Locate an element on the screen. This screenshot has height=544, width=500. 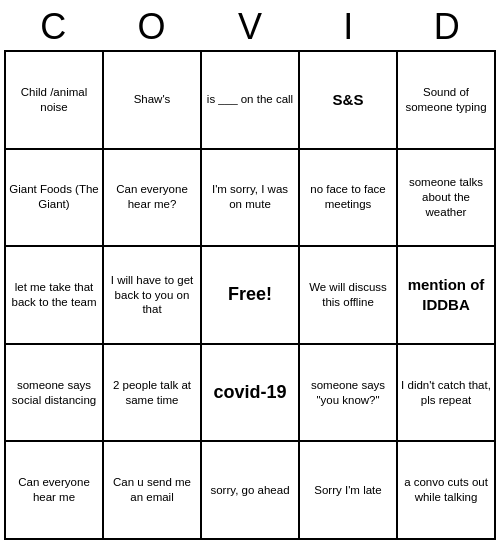
bingo-cell-6: Can everyone hear me? is located at coordinates (153, 199).